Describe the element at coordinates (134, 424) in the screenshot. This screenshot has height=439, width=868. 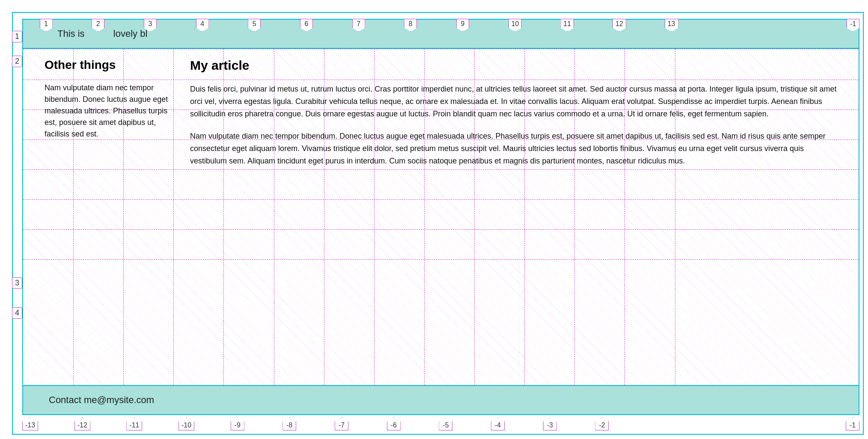
I see `col-badge-bottom-neg11: -11` at that location.